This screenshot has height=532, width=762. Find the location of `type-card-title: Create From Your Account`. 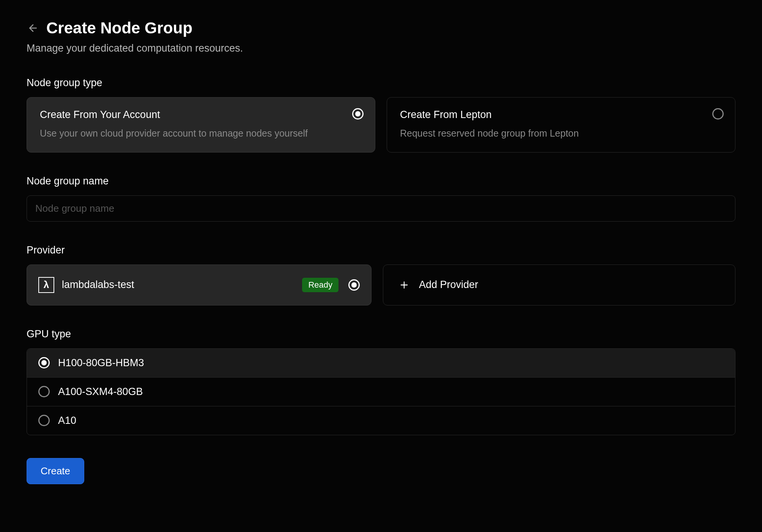

type-card-title: Create From Your Account is located at coordinates (201, 115).